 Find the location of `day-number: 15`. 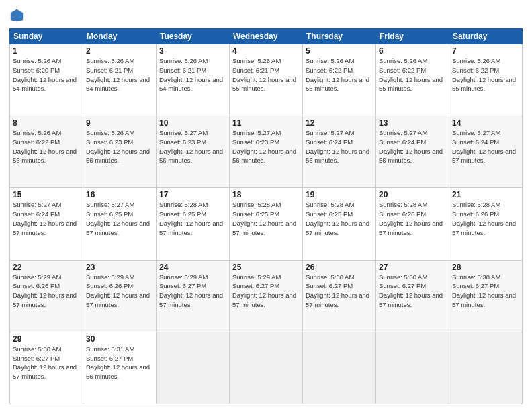

day-number: 15 is located at coordinates (46, 195).